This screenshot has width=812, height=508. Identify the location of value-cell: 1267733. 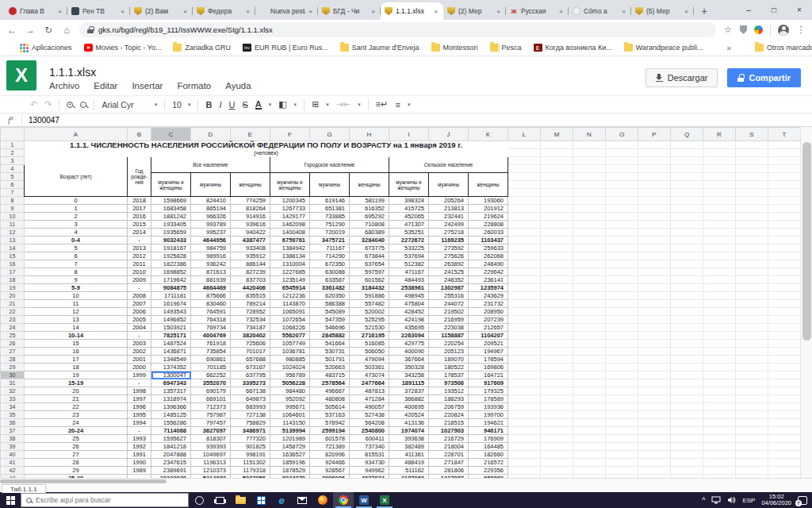
(290, 209).